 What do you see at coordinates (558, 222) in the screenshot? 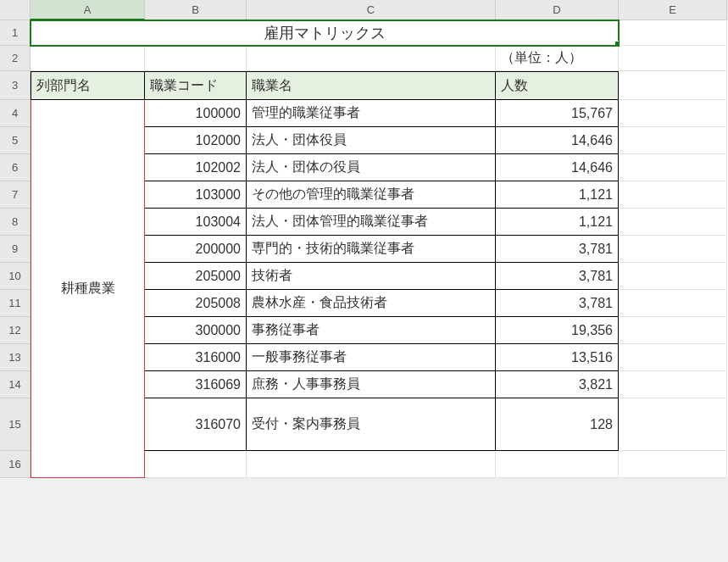
I see `count-4: 1,121` at bounding box center [558, 222].